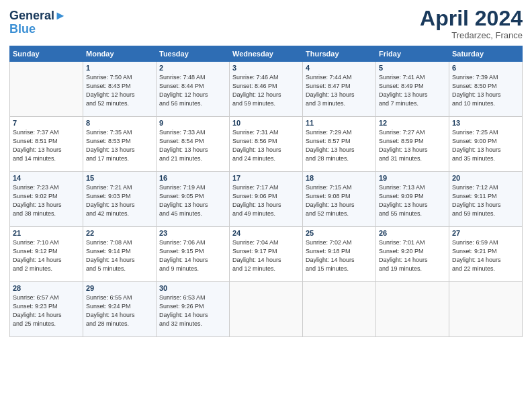  Describe the element at coordinates (120, 68) in the screenshot. I see `day-number: 1` at that location.